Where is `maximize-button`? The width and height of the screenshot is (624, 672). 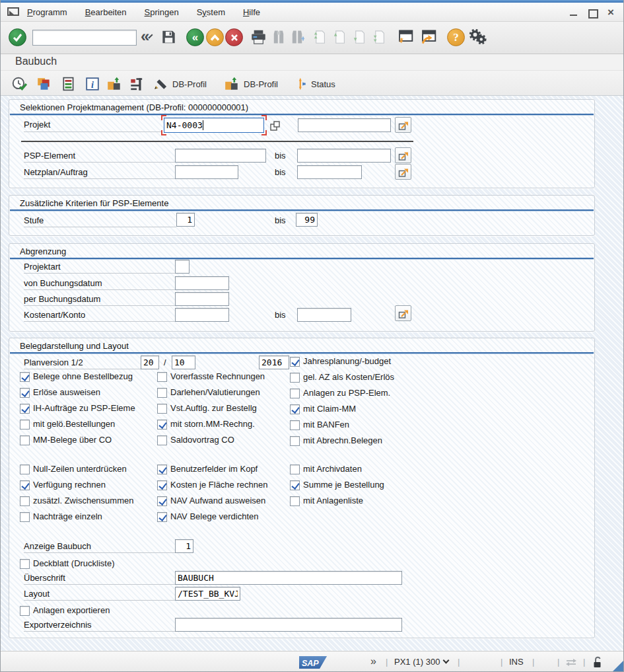 maximize-button is located at coordinates (592, 13).